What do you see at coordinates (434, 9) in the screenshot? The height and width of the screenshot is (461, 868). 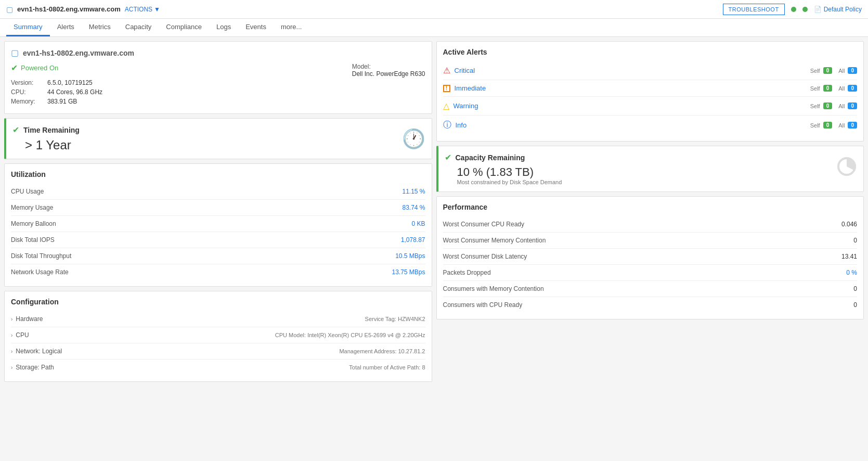 I see `top-bar: ▢ evn1-hs1-0802.eng.vmware.com ACTIONS ▼…` at bounding box center [434, 9].